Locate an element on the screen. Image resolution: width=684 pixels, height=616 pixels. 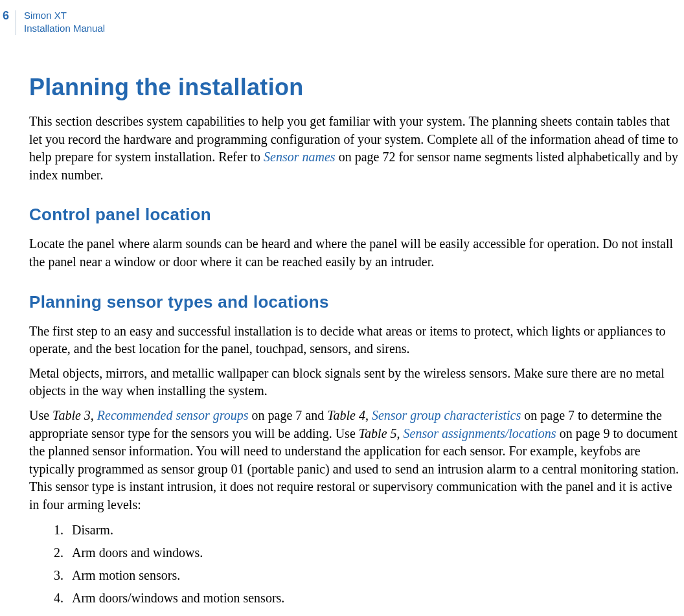
p3-t2: on page 7 and is located at coordinates (288, 415).